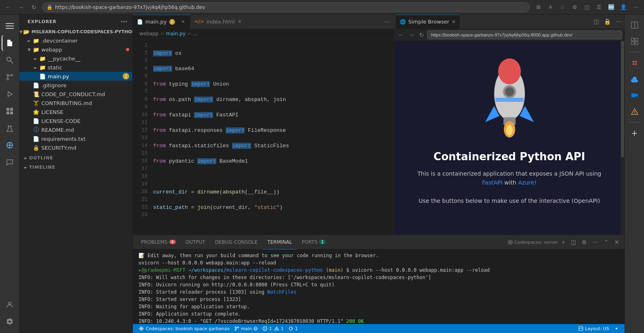  I want to click on panel-tab-ports: PORTS 1, so click(313, 243).